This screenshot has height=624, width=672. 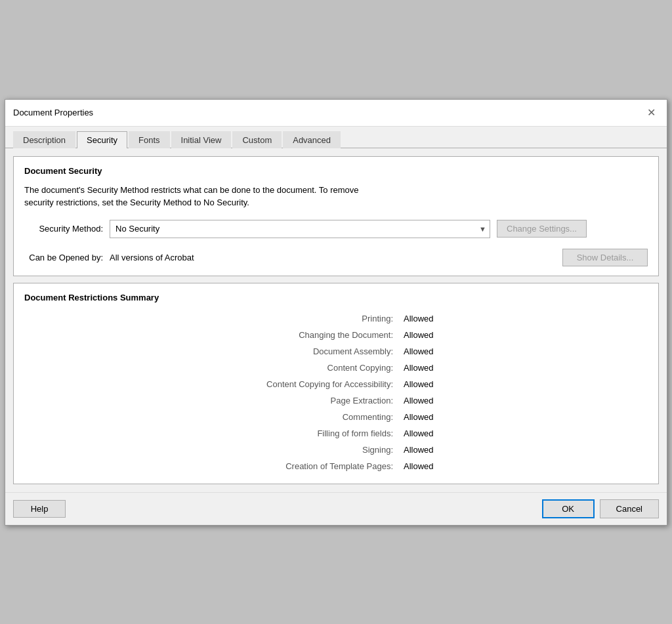 I want to click on security-method-label: Security Method:, so click(x=67, y=228).